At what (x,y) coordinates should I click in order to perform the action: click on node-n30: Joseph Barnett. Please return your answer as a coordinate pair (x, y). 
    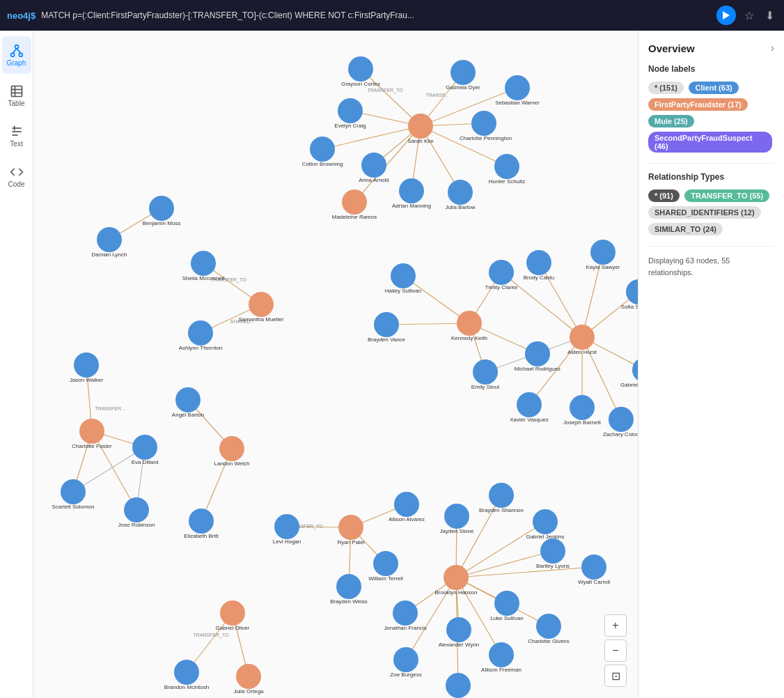
    Looking at the image, I should click on (582, 408).